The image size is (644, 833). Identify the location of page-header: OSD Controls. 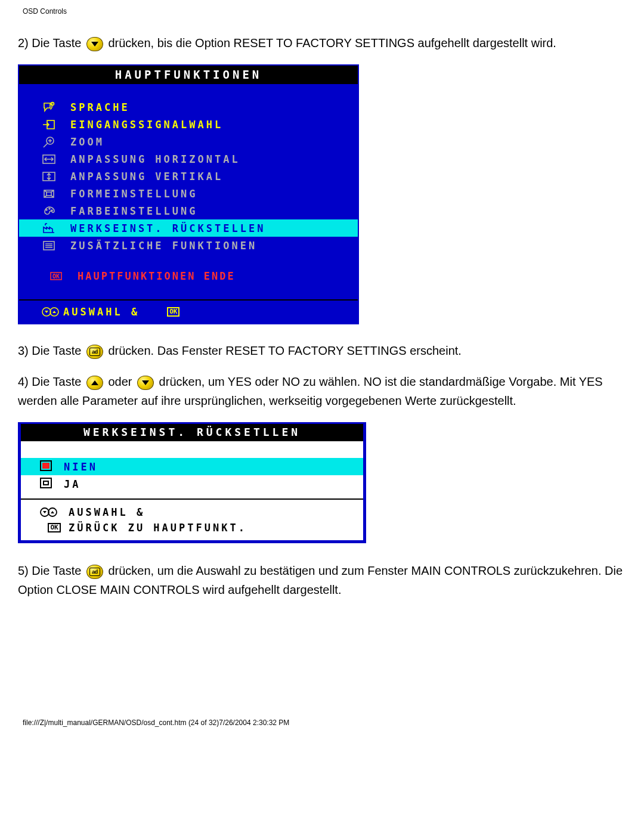
(324, 11).